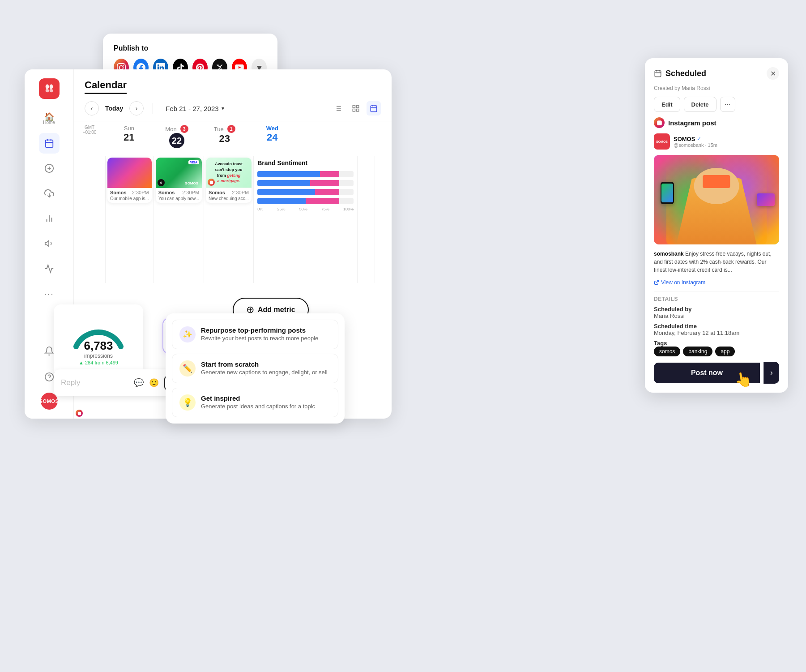 The width and height of the screenshot is (806, 672). What do you see at coordinates (177, 137) in the screenshot?
I see `day-header-mon: Mon 3 22` at bounding box center [177, 137].